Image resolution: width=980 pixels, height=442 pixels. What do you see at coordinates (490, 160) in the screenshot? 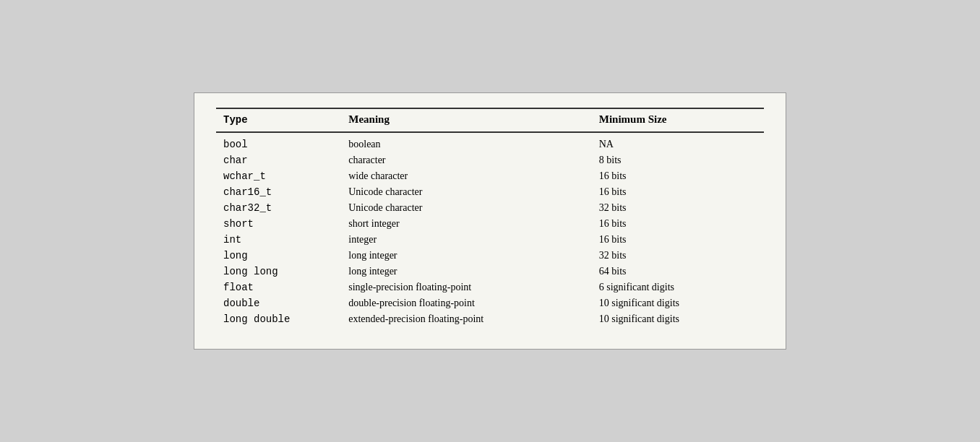
I see `table-row: charcharacter8 bits` at bounding box center [490, 160].